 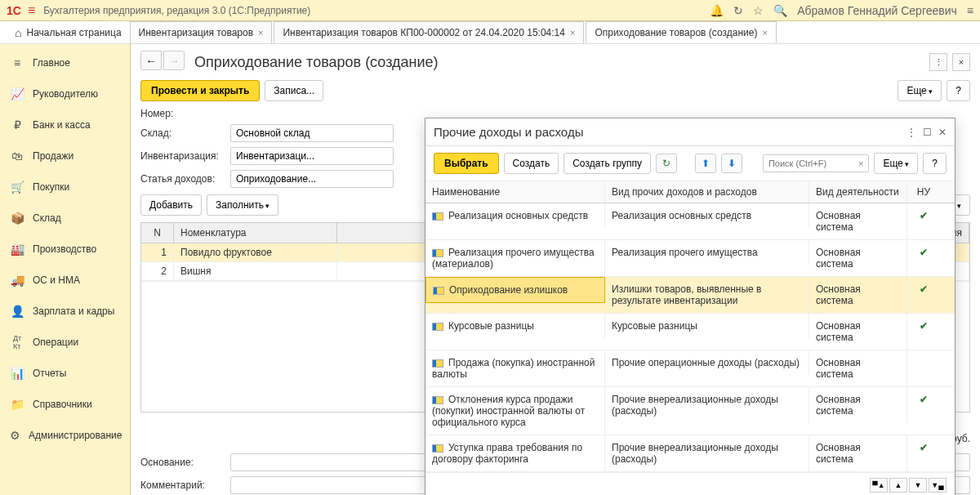 What do you see at coordinates (200, 91) in the screenshot?
I see `process-close-button: Провести и закрыть` at bounding box center [200, 91].